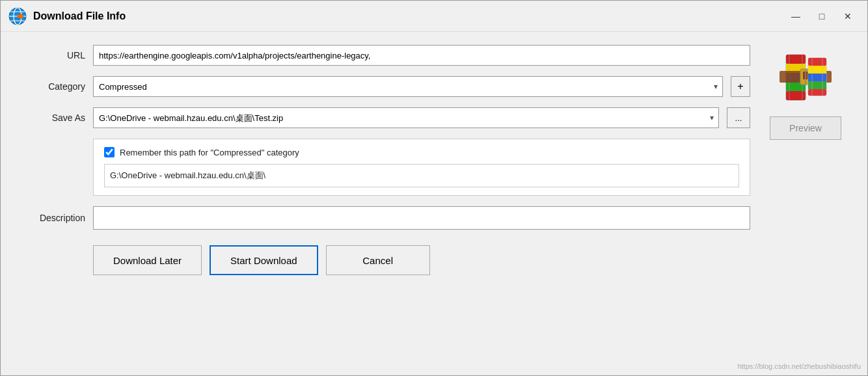  I want to click on start-download-button: Start Download, so click(264, 260).